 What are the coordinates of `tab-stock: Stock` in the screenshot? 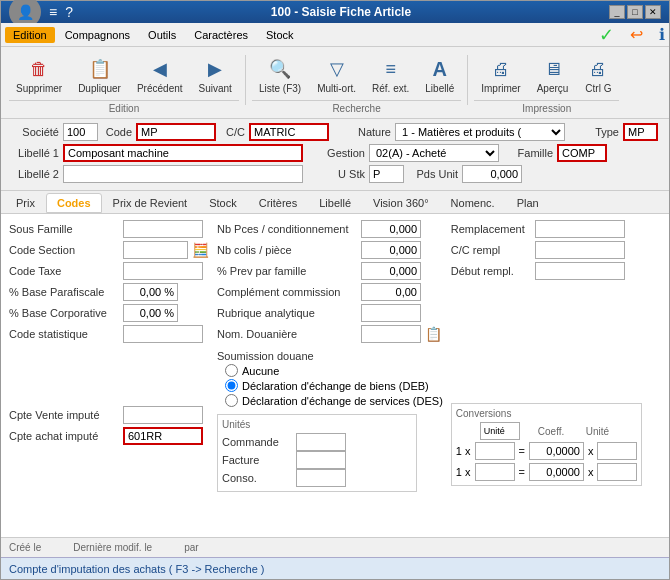 It's located at (223, 203).